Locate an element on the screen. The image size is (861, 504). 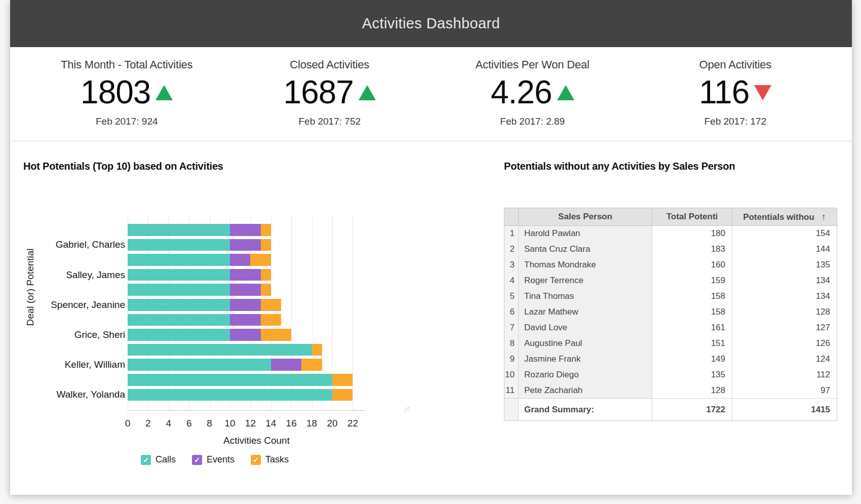
kpi-compare: Feb 2017: 752 is located at coordinates (330, 122).